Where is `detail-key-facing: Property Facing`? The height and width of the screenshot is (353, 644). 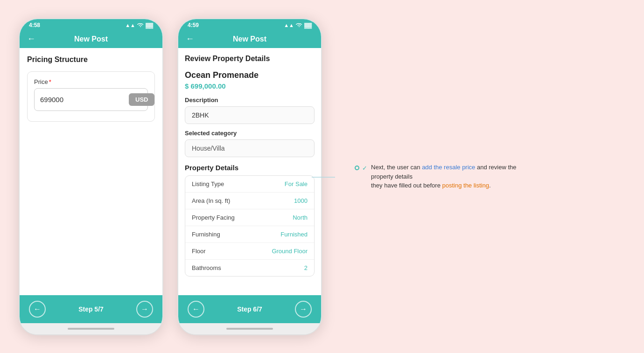
detail-key-facing: Property Facing is located at coordinates (213, 217).